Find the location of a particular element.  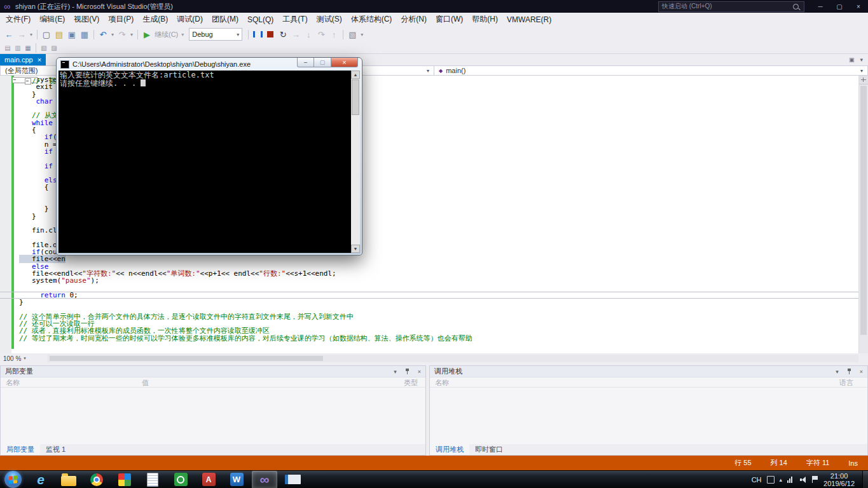

action-center-flag-icon is located at coordinates (815, 479).